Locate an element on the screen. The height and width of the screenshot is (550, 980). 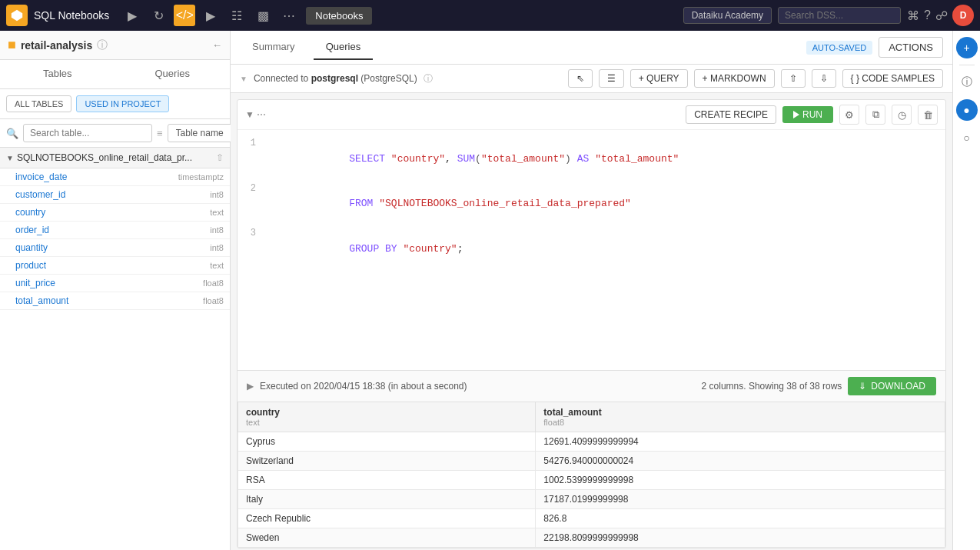
list-view-btn: ☰ is located at coordinates (612, 78).